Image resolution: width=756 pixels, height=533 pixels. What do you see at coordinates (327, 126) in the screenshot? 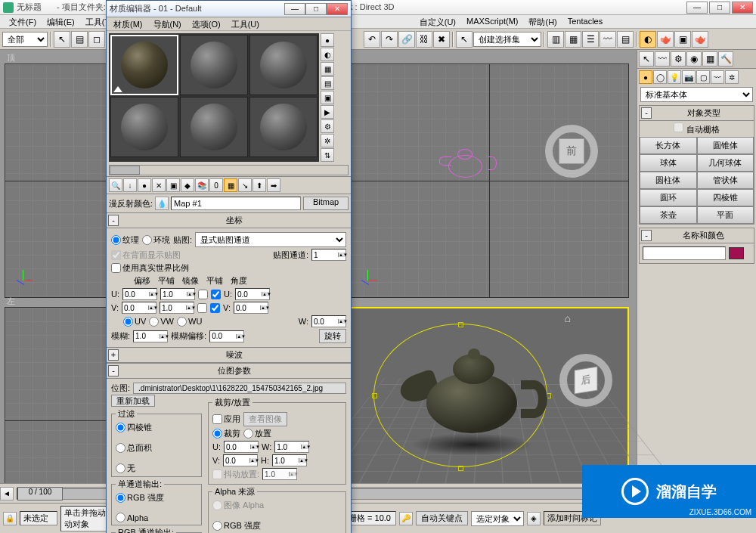
I see `options-icon: ⚙` at bounding box center [327, 126].